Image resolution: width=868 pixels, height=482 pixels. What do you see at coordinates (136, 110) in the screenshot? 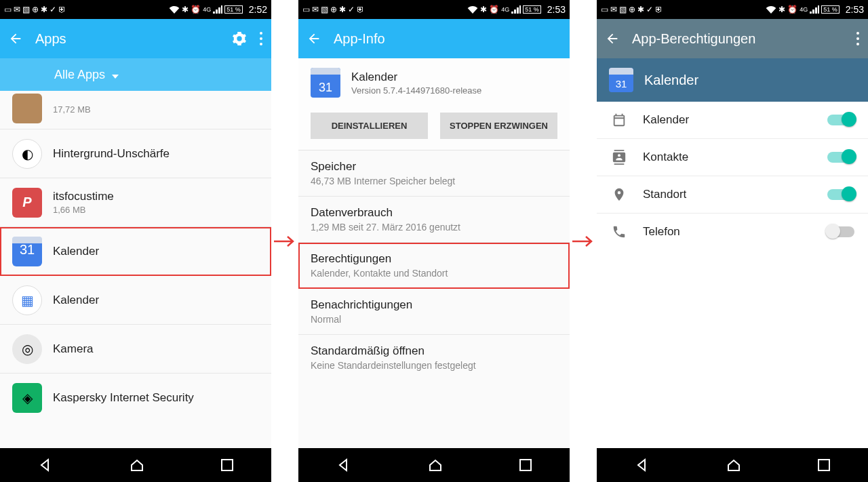
I see `app-row: 17,72 MB` at bounding box center [136, 110].